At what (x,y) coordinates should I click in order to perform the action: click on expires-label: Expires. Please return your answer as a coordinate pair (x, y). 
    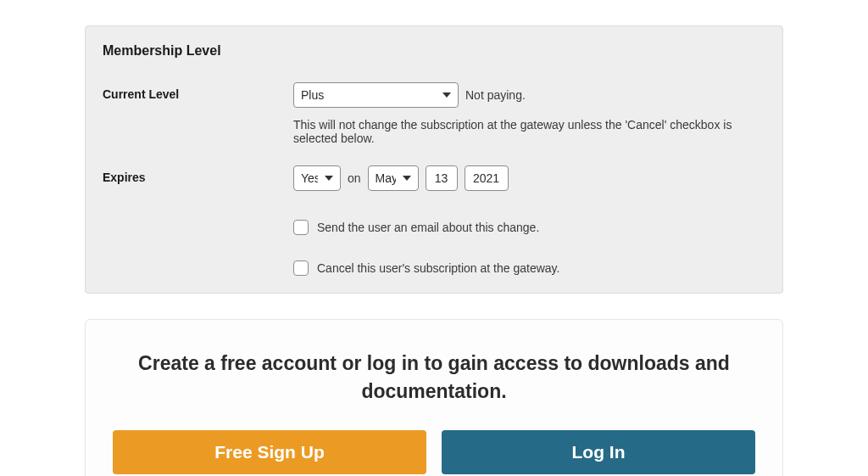
    Looking at the image, I should click on (198, 175).